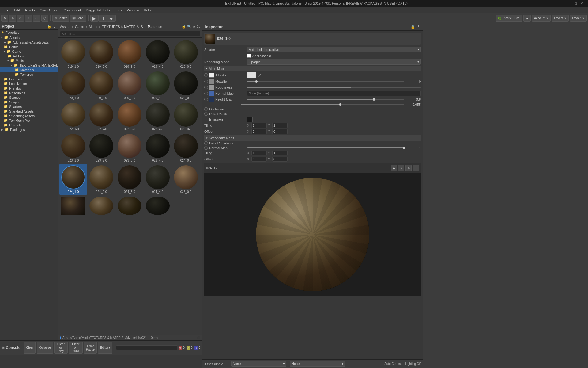 The width and height of the screenshot is (588, 368). I want to click on preview-pan-button: ⊕, so click(409, 168).